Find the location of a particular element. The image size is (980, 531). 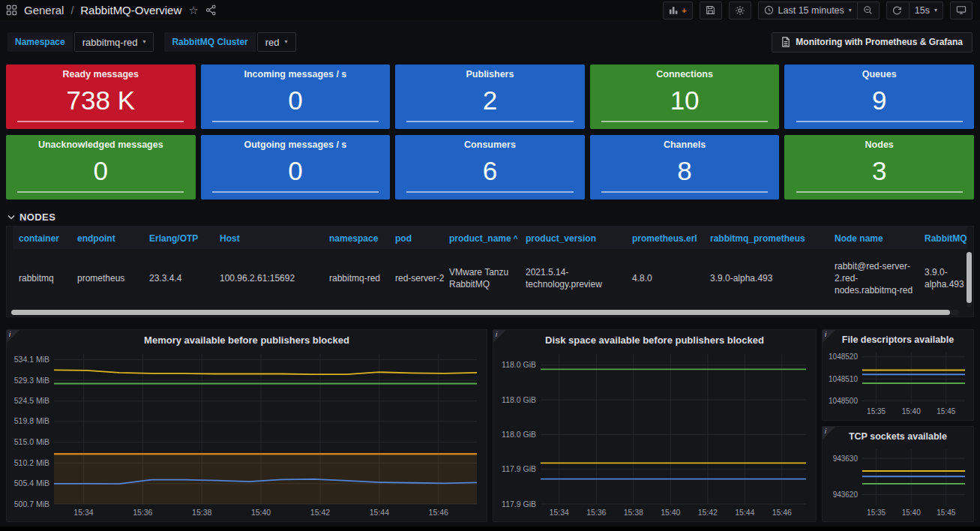

chevron-down-icon: ▾ is located at coordinates (144, 42).